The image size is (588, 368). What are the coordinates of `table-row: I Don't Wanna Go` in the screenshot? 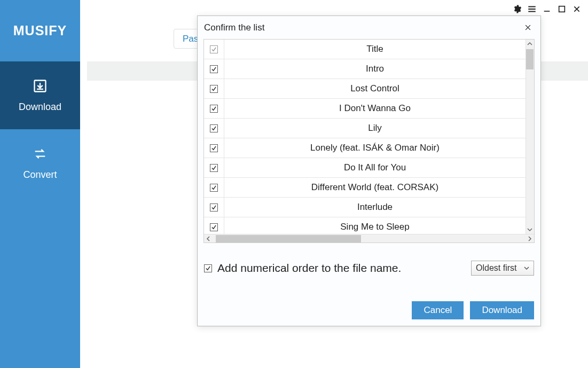 It's located at (365, 109).